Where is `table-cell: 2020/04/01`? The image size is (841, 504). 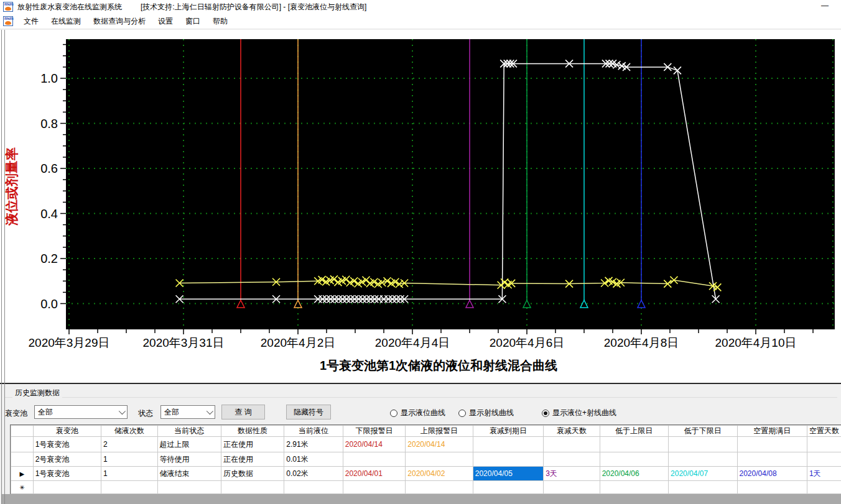
table-cell: 2020/04/01 is located at coordinates (374, 474).